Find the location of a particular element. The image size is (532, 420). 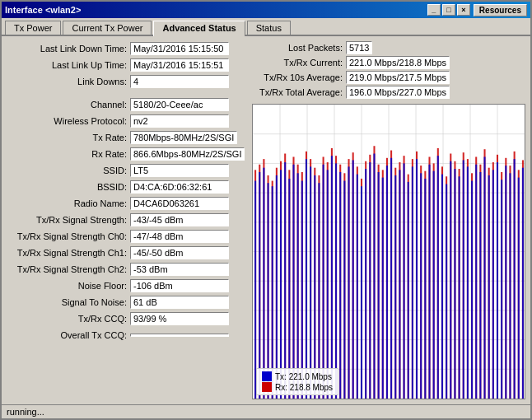

noise-floor-row: Noise Floor: -106 dBm is located at coordinates (126, 286).